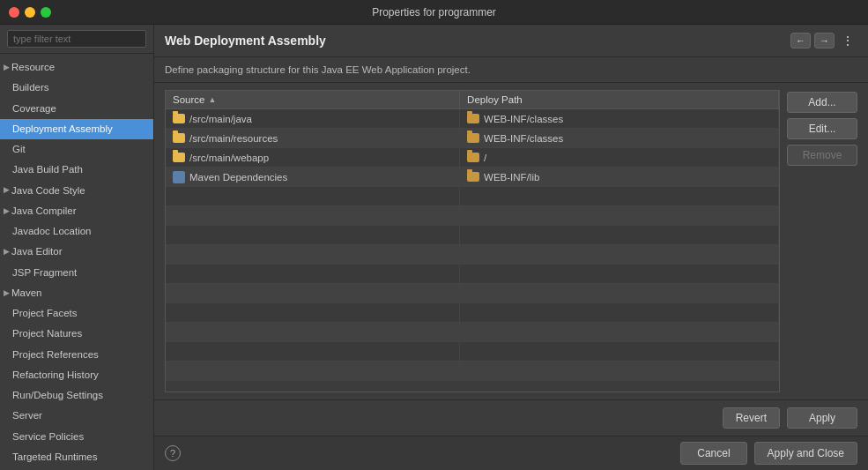 This screenshot has width=868, height=470. What do you see at coordinates (48, 333) in the screenshot?
I see `sidebar-item-label: Project Natures` at bounding box center [48, 333].